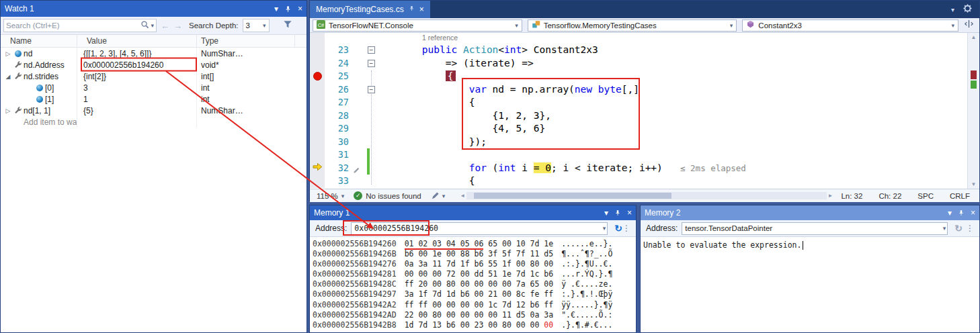 This screenshot has width=980, height=333. What do you see at coordinates (647, 196) in the screenshot?
I see `scrollbar-track` at bounding box center [647, 196].